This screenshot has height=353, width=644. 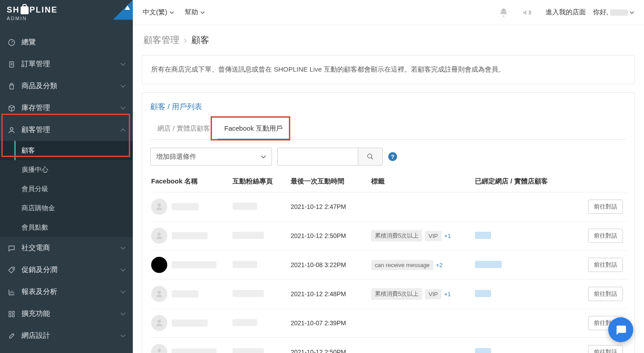 I want to click on nav-item-7: 報表及分析, so click(x=66, y=292).